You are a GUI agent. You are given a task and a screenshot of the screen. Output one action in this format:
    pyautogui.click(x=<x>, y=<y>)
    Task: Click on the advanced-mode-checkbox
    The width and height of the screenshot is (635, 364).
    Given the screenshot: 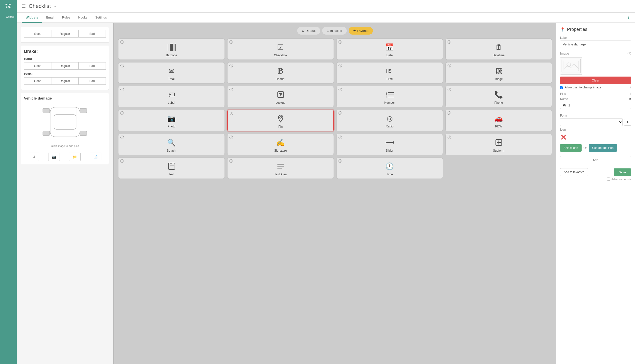 What is the action you would take?
    pyautogui.click(x=608, y=179)
    